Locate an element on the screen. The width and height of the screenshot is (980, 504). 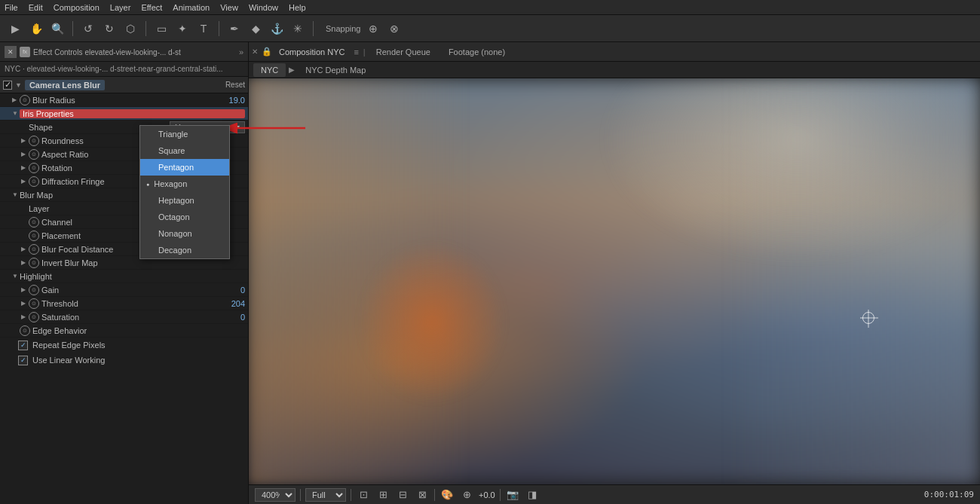
puppet-tool: ⚓ is located at coordinates (277, 29).